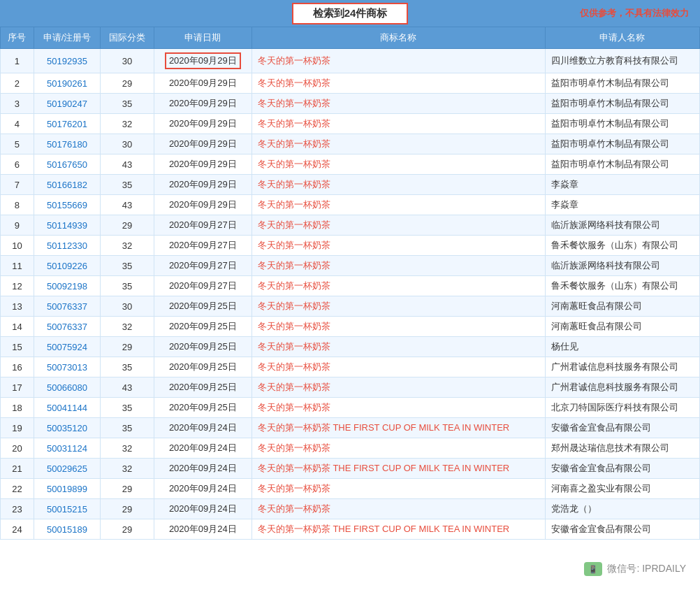 This screenshot has height=590, width=700. I want to click on cell-id: 3, so click(17, 103).